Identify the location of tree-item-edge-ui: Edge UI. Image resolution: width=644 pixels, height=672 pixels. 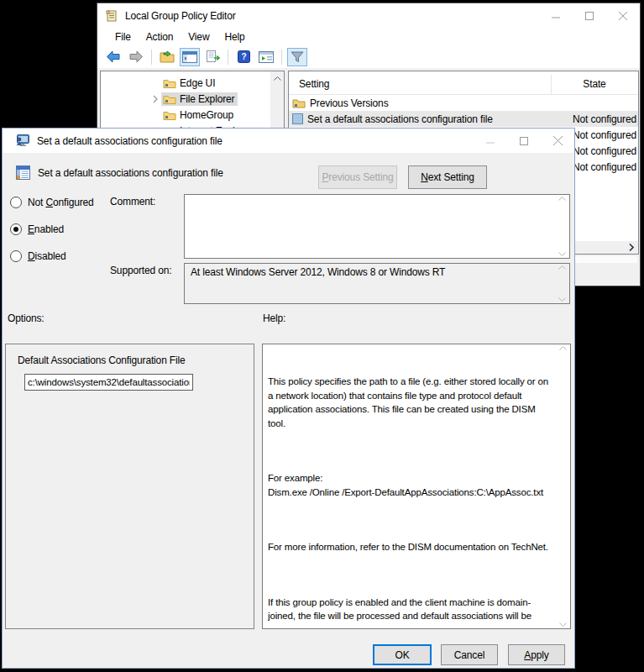
(192, 82).